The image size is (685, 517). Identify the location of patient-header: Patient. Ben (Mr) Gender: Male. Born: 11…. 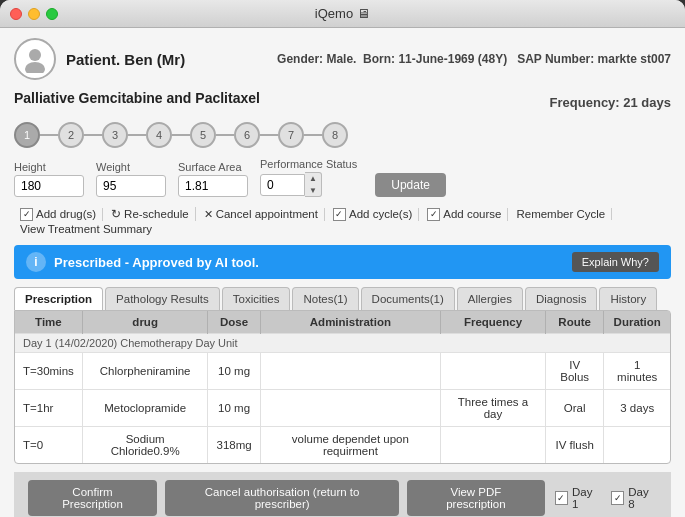
(342, 59).